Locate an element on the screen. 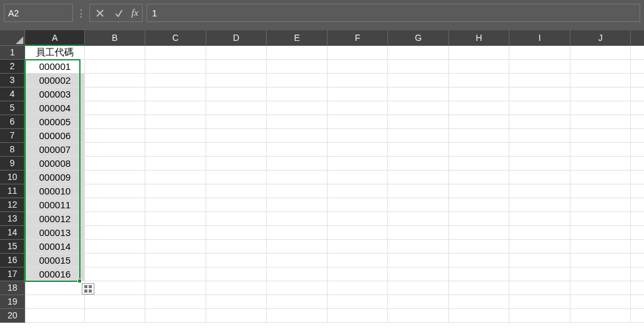 The image size is (644, 331). cell-E17 is located at coordinates (297, 274).